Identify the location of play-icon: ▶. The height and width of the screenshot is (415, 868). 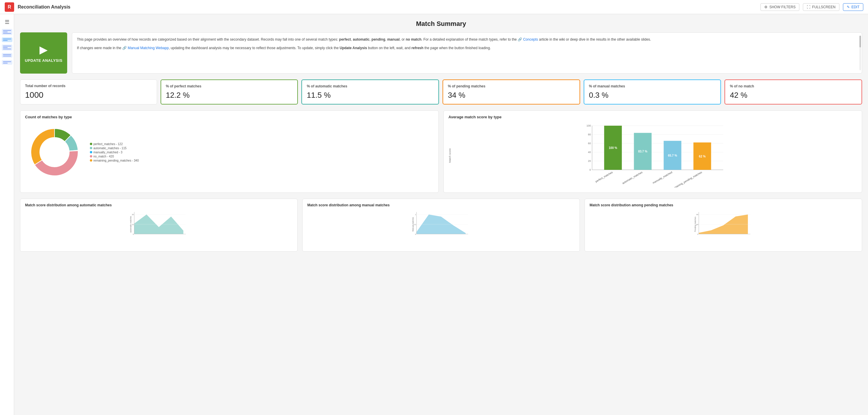
(44, 50).